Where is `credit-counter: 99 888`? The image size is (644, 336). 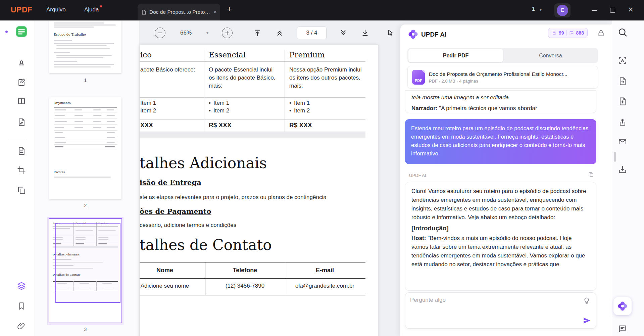
credit-counter: 99 888 is located at coordinates (568, 33).